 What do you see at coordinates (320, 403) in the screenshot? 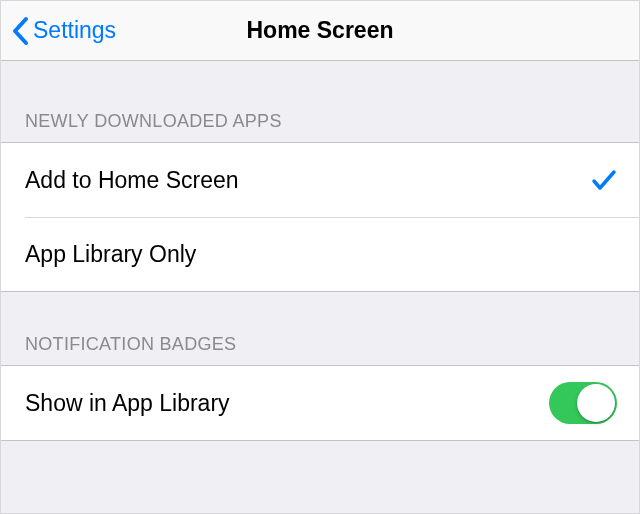
I see `group-notification-badges: Show in App Library` at bounding box center [320, 403].